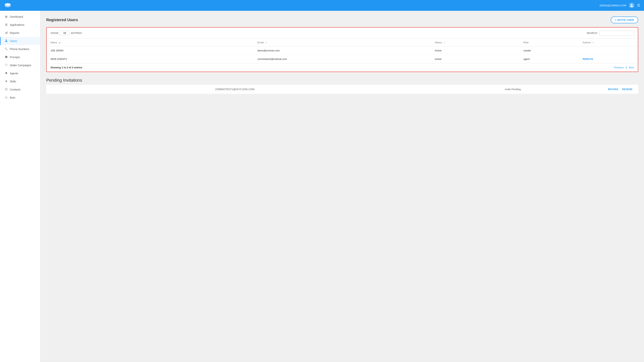 Image resolution: width=644 pixels, height=362 pixels. What do you see at coordinates (6, 73) in the screenshot?
I see `agents-icon` at bounding box center [6, 73].